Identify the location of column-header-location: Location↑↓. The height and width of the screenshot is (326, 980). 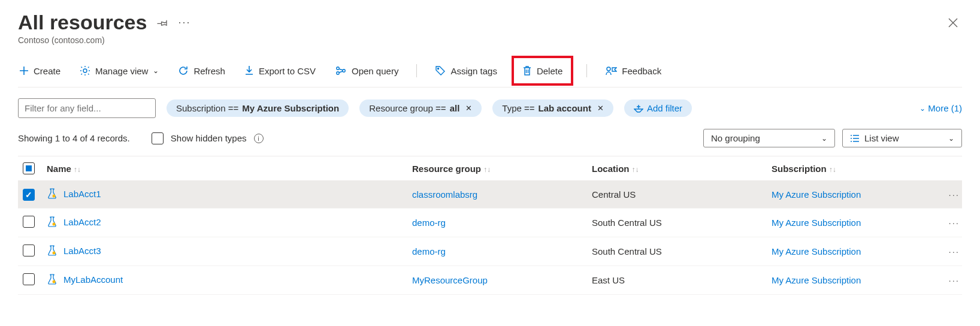
(677, 169).